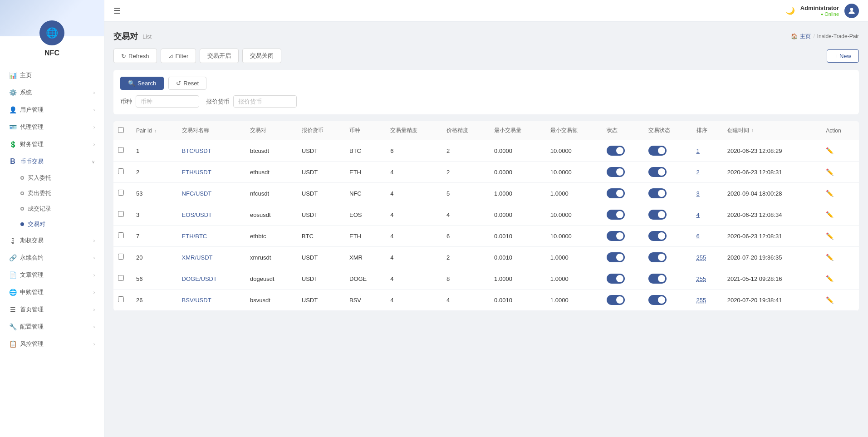 The image size is (868, 437). I want to click on sidebar-item-finance: 💲 财务管理 ›, so click(52, 144).